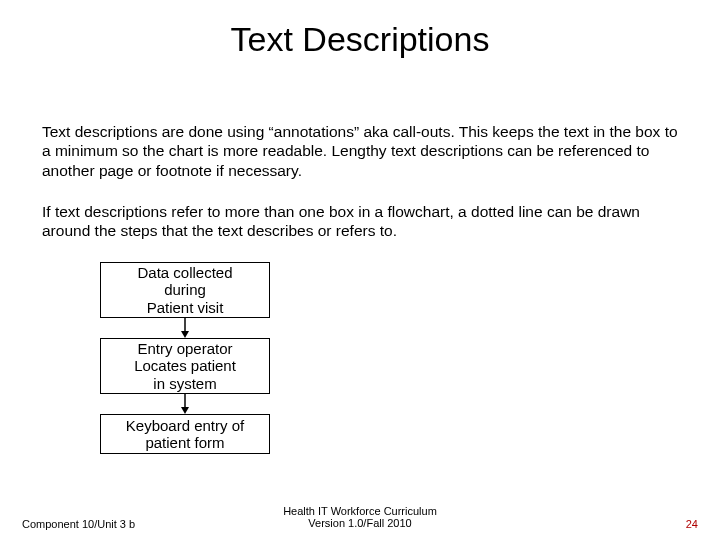 This screenshot has width=720, height=540. I want to click on flow-box-1-line1: Data collected, so click(184, 272).